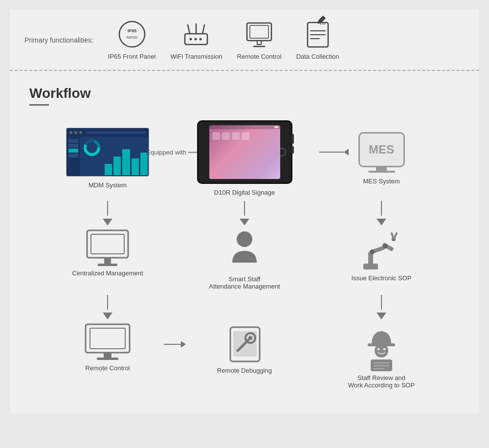 This screenshot has height=448, width=489. Describe the element at coordinates (244, 40) in the screenshot. I see `top-section: Primary functionalities: IP65 RATED IP65…` at that location.